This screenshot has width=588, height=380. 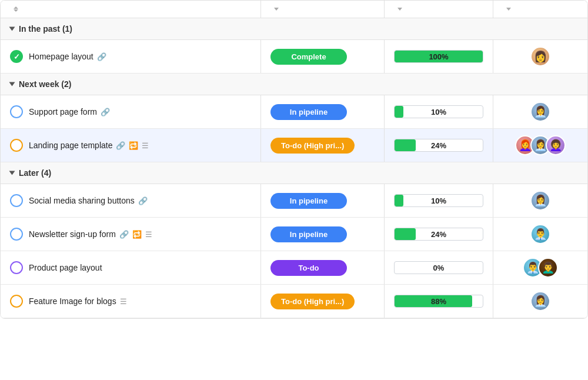 I want to click on sort-up-icon, so click(x=16, y=8).